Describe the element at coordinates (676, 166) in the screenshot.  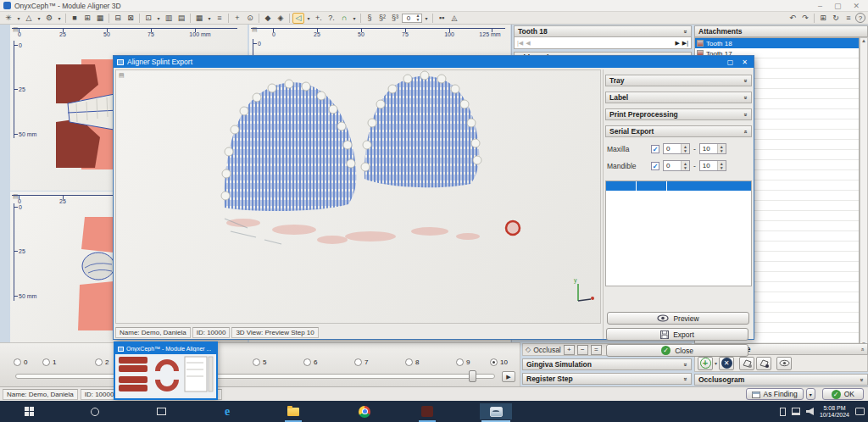
I see `mandible-from-spinbox: 0 ▲▼` at that location.